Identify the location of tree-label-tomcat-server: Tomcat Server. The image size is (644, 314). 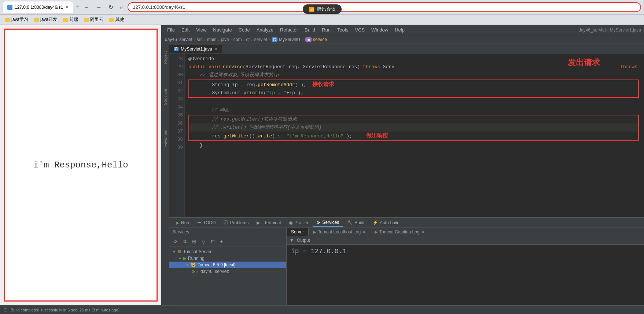
(197, 252).